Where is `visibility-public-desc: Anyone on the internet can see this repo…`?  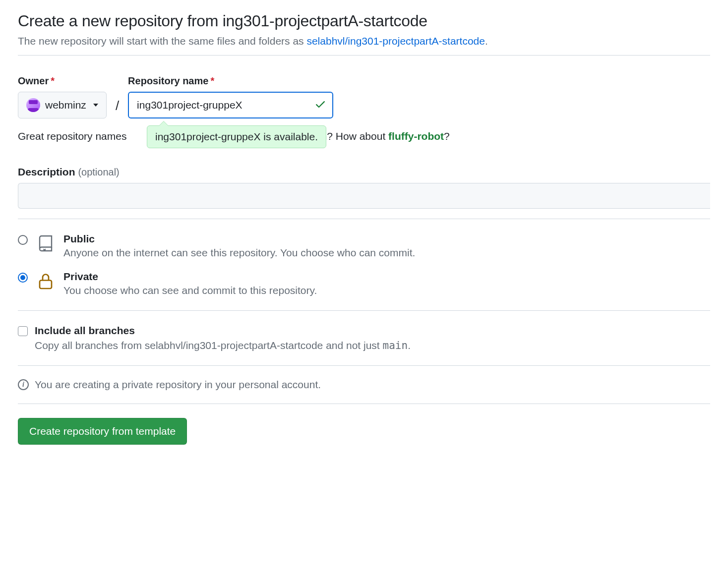
visibility-public-desc: Anyone on the internet can see this repo… is located at coordinates (387, 253).